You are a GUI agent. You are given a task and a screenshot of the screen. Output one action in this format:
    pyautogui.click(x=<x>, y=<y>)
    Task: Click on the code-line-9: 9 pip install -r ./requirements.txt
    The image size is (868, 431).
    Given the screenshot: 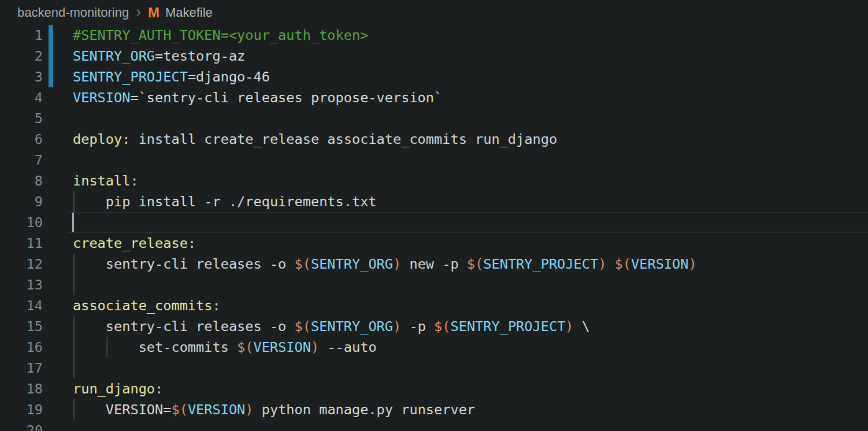 What is the action you would take?
    pyautogui.click(x=434, y=202)
    